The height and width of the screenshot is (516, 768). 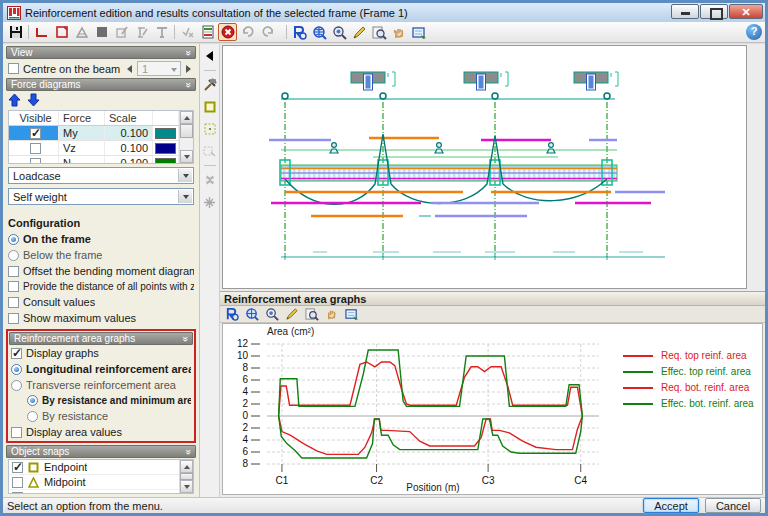 I want to click on modify-tool-icon, so click(x=122, y=32).